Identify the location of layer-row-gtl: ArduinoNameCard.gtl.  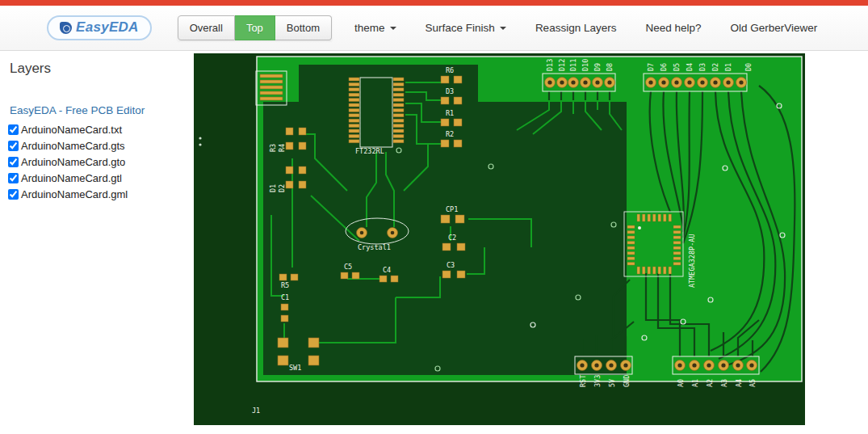
(97, 178).